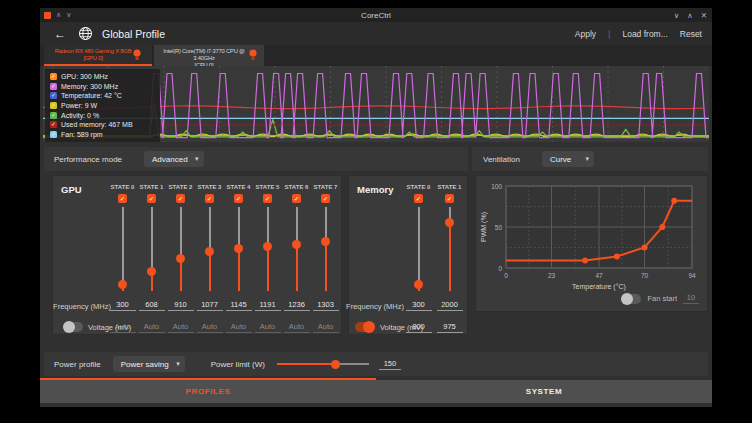 Image resolution: width=752 pixels, height=423 pixels. Describe the element at coordinates (296, 186) in the screenshot. I see `state-header: STATE 6` at that location.